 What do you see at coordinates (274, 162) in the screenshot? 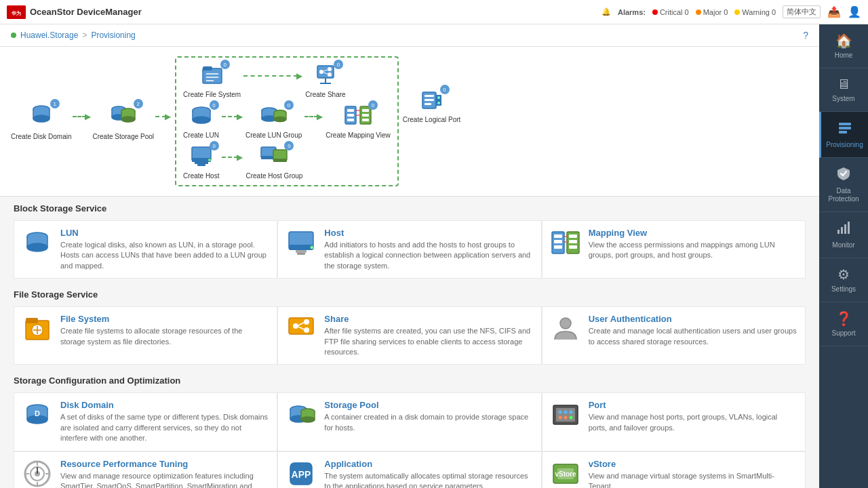
I see `wf-step-host-group: 0 Create Host Group` at bounding box center [274, 162].